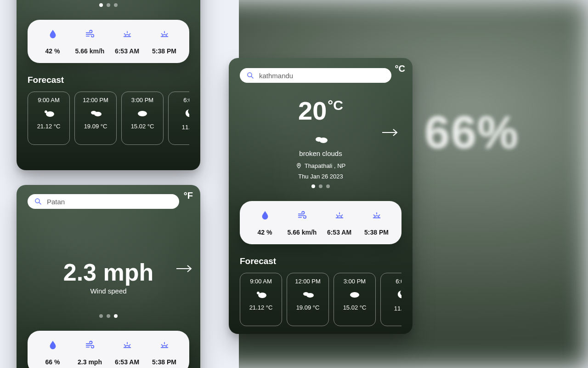  I want to click on forecast-title: Forecast, so click(108, 80).